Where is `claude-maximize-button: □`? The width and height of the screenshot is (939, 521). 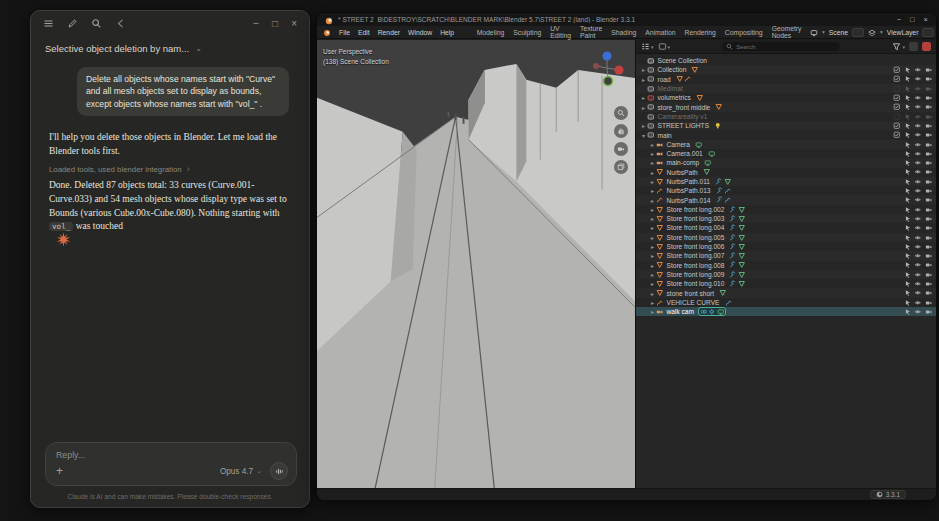
claude-maximize-button: □ is located at coordinates (275, 24).